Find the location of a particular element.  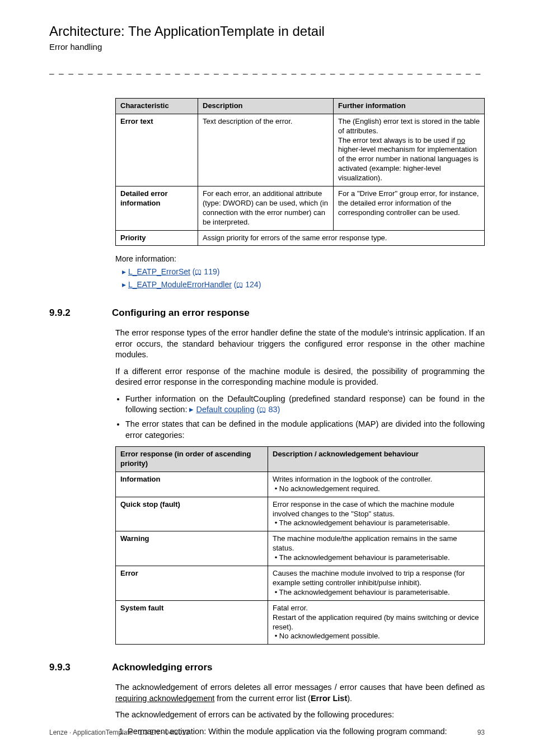

section-title: Acknowledging errors is located at coordinates (162, 668).